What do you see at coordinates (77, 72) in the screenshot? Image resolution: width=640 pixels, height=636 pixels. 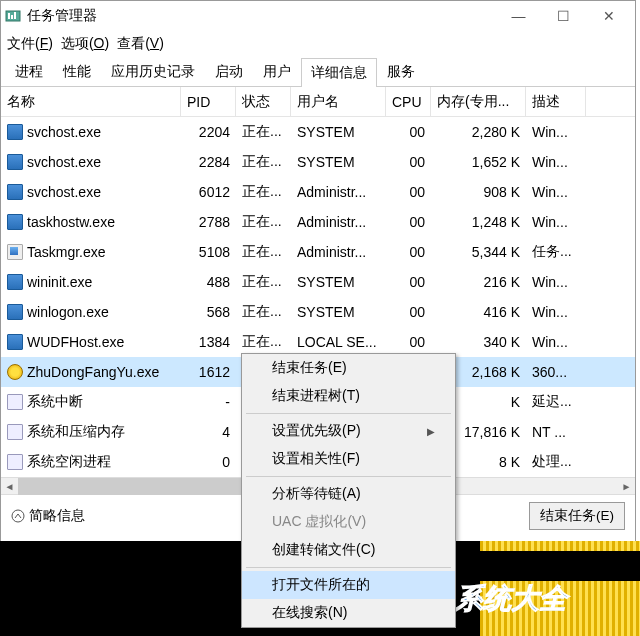 I see `tab-1: 性能` at bounding box center [77, 72].